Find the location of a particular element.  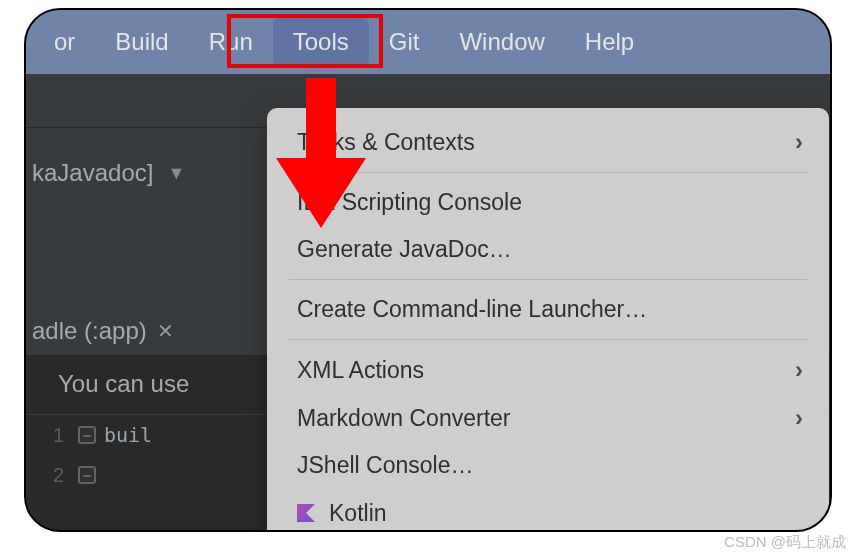

menu-item-label: Kotlin is located at coordinates (562, 514).